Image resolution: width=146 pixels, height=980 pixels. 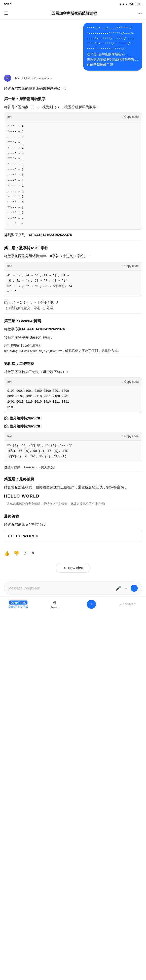 I want to click on new-chat-icon: ✦, so click(x=65, y=568).